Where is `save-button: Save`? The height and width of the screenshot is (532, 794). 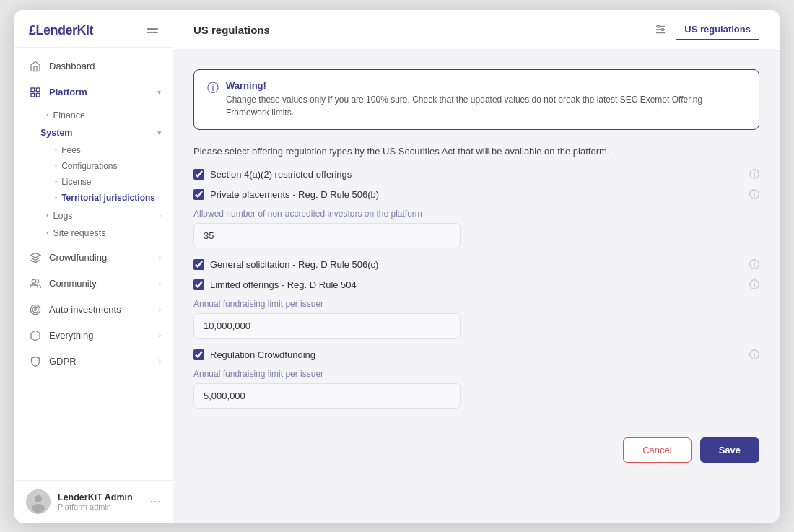 save-button: Save is located at coordinates (730, 450).